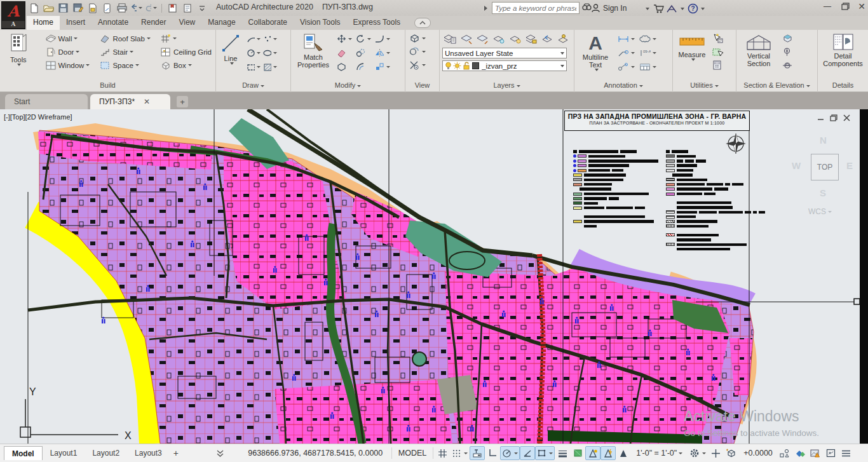 The width and height of the screenshot is (868, 462). Describe the element at coordinates (383, 39) in the screenshot. I see `fillet-tool` at that location.